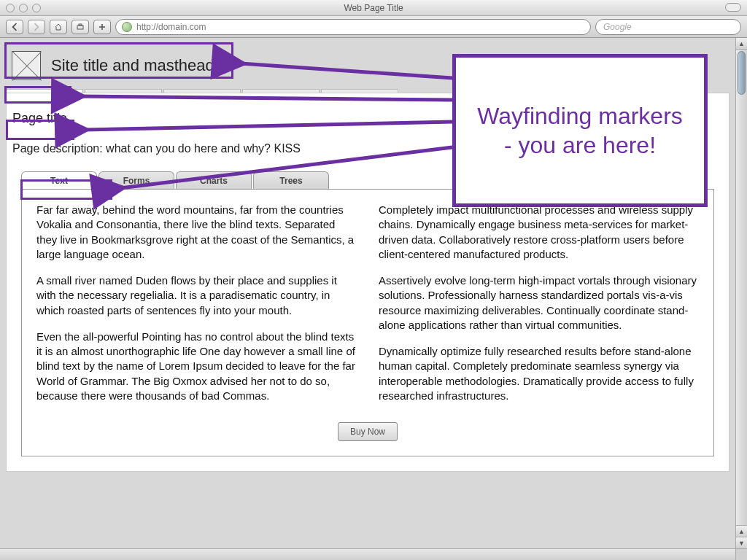  What do you see at coordinates (741, 554) in the screenshot?
I see `resize-corner` at bounding box center [741, 554].